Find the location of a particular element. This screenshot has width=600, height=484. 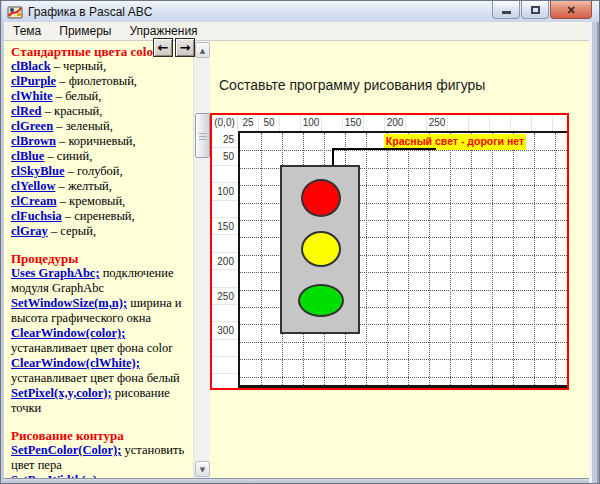

list-item: clWhite – белый, is located at coordinates (101, 96).